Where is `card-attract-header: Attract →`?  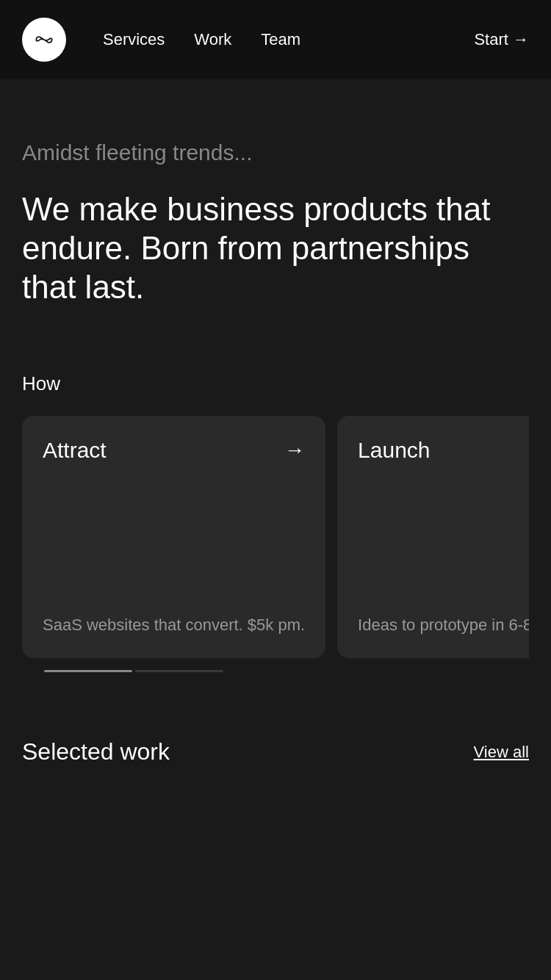
card-attract-header: Attract → is located at coordinates (173, 450).